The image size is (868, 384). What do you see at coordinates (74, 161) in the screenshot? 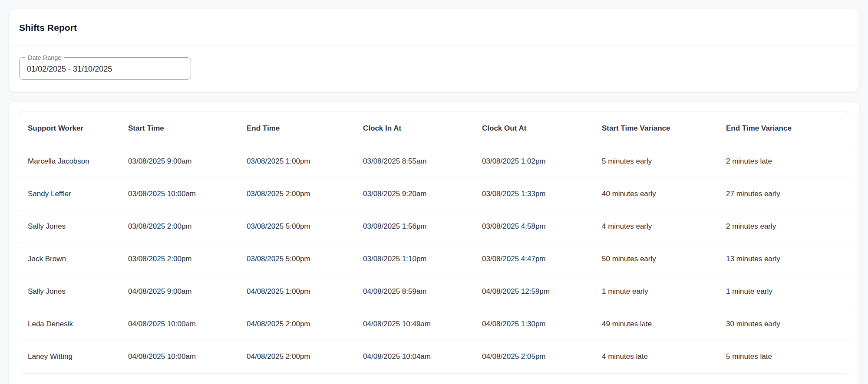
I see `table-cell: Marcella Jacobson` at bounding box center [74, 161].